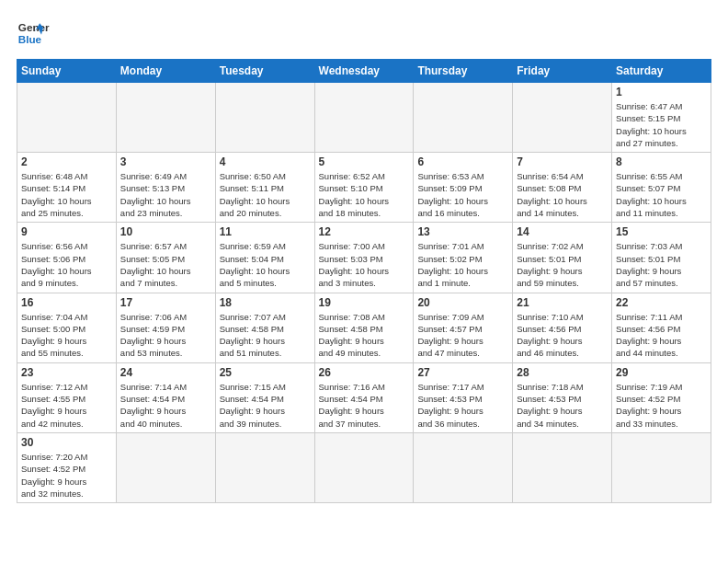  What do you see at coordinates (364, 397) in the screenshot?
I see `calendar-cell-w4d3: 26Sunrise: 7:16 AM Sunset: 4:54 PM Dayli…` at bounding box center [364, 397].